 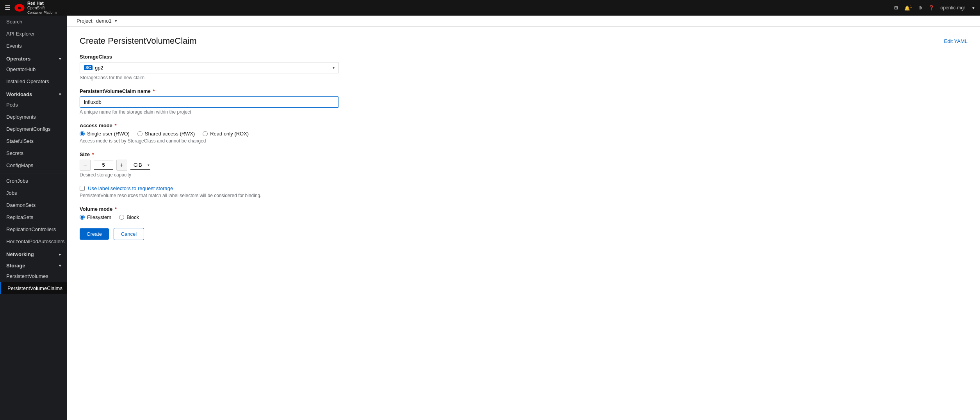 What do you see at coordinates (209, 102) in the screenshot?
I see `pvcname-input` at bounding box center [209, 102].